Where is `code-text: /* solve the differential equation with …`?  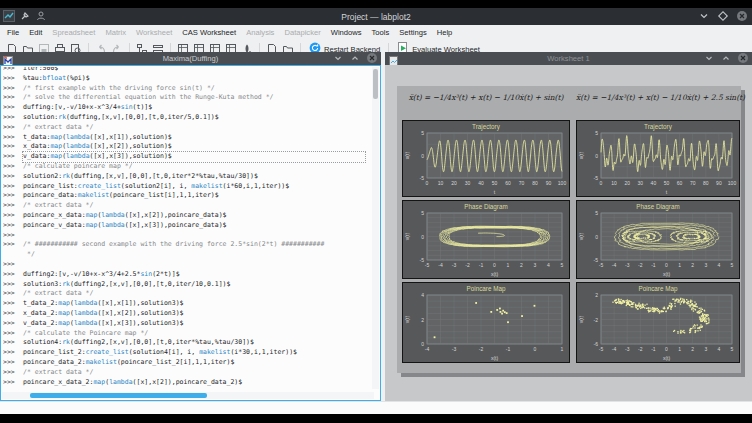 code-text: /* solve the differential equation with … is located at coordinates (148, 97).